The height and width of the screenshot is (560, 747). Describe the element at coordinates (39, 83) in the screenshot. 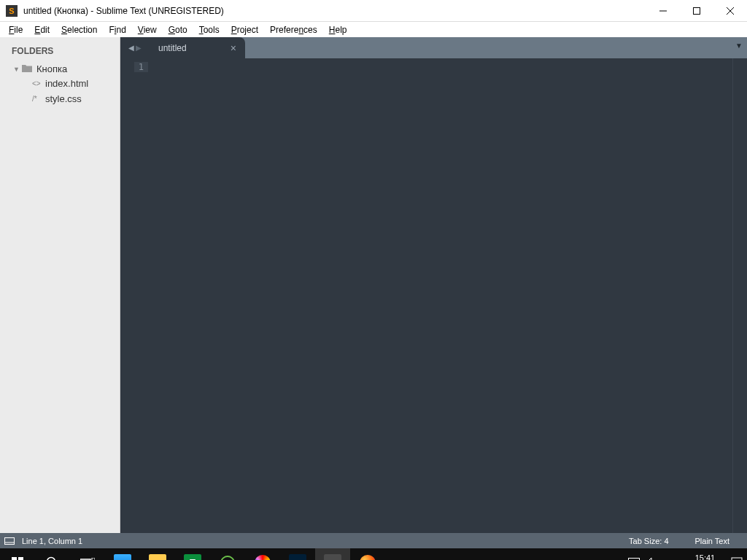

I see `html-file-icon: <>` at that location.